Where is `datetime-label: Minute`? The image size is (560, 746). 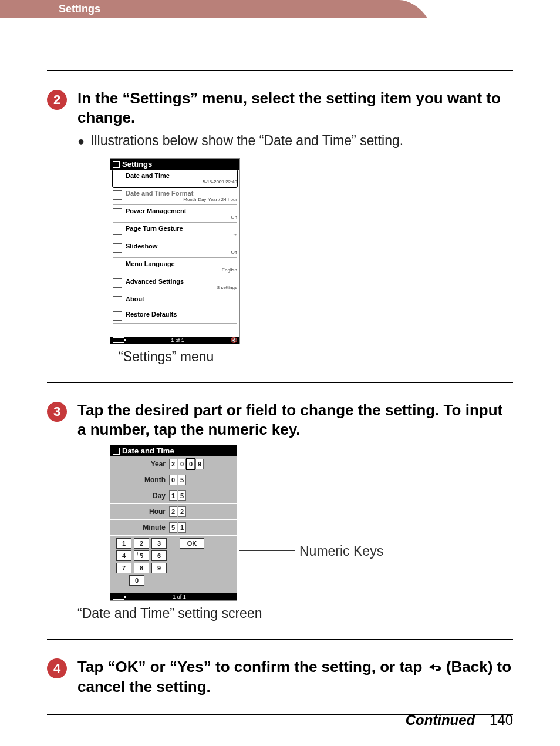 datetime-label: Minute is located at coordinates (140, 527).